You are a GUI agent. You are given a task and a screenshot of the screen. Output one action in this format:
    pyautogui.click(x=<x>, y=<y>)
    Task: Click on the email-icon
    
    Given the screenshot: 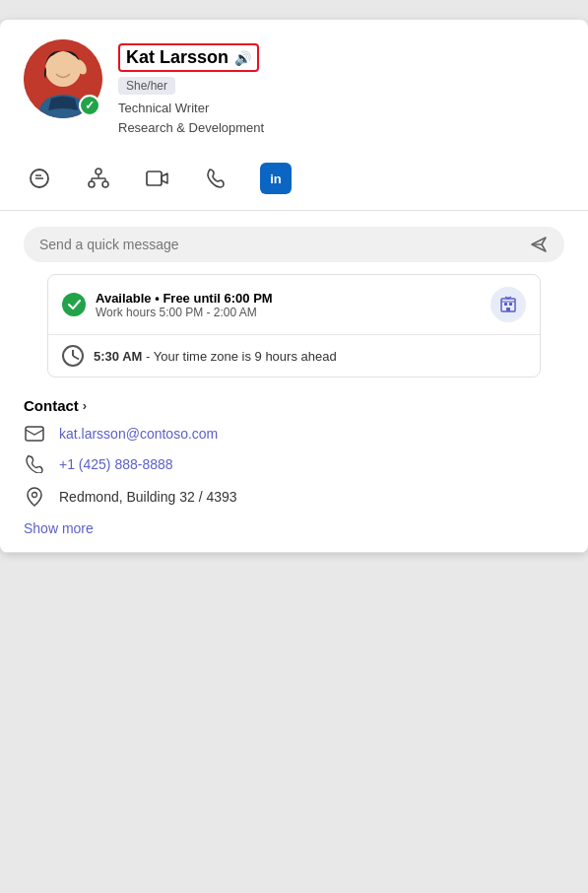 What is the action you would take?
    pyautogui.click(x=34, y=434)
    